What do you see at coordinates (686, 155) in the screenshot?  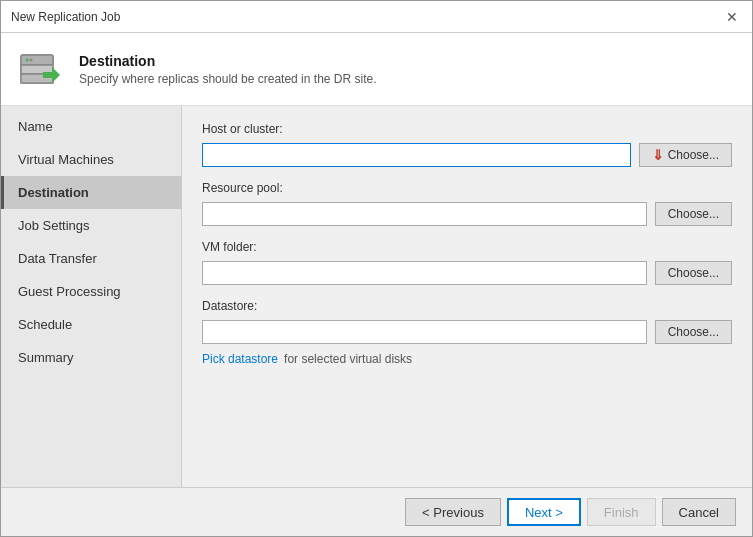 I see `host-cluster-choose-button: ⇓ Choose...` at bounding box center [686, 155].